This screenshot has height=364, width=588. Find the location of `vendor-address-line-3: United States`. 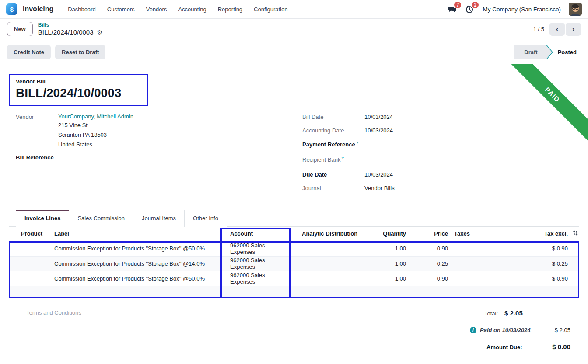

vendor-address-line-3: United States is located at coordinates (96, 144).